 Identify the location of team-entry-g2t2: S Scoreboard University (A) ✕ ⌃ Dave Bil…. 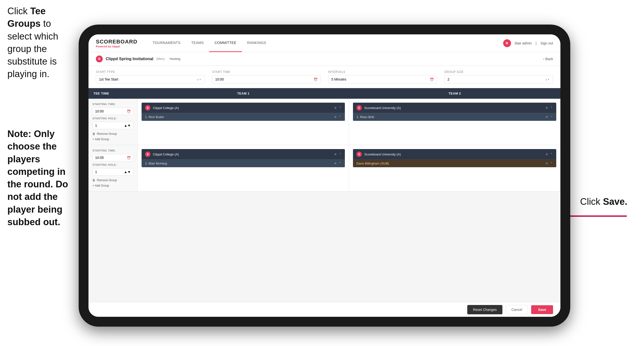
(454, 158).